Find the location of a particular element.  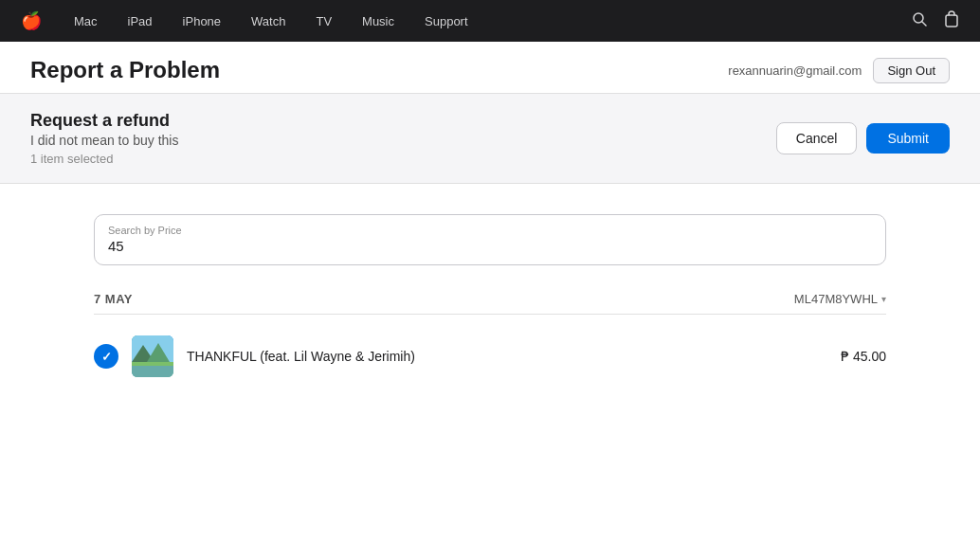

refund-actions: Cancel Submit is located at coordinates (862, 138).